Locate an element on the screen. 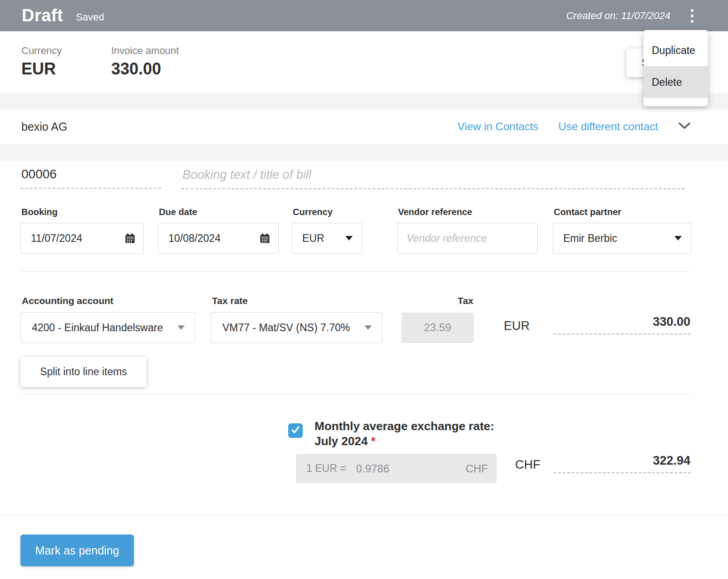 This screenshot has width=728, height=579. header-right: Created on: 11/07/2024 is located at coordinates (632, 16).